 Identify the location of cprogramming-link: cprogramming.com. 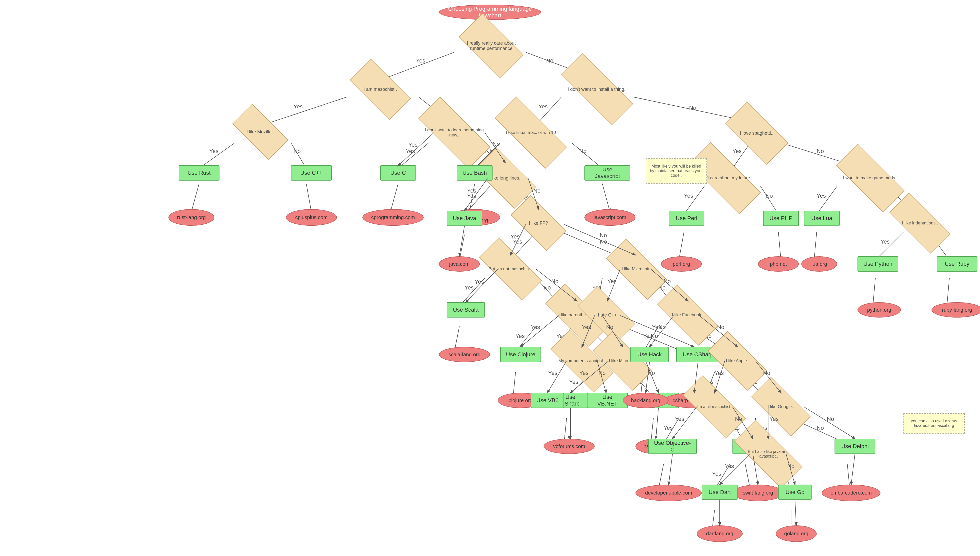
(393, 218).